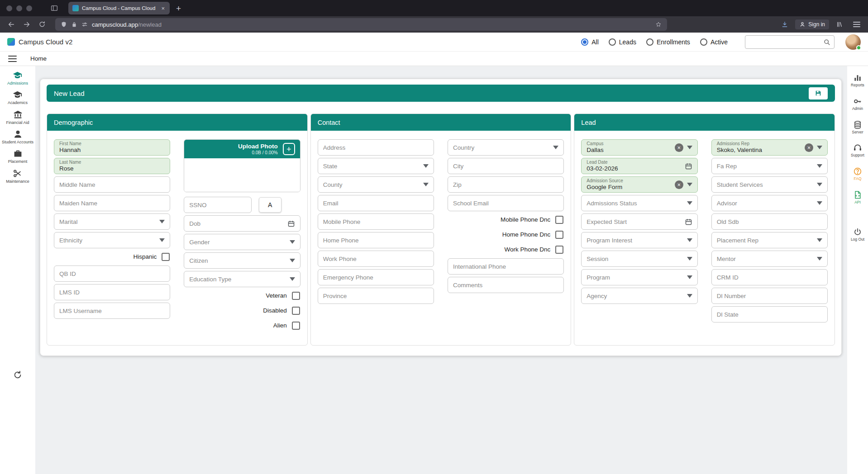 The image size is (868, 474). Describe the element at coordinates (19, 8) in the screenshot. I see `window-minimize-button` at that location.